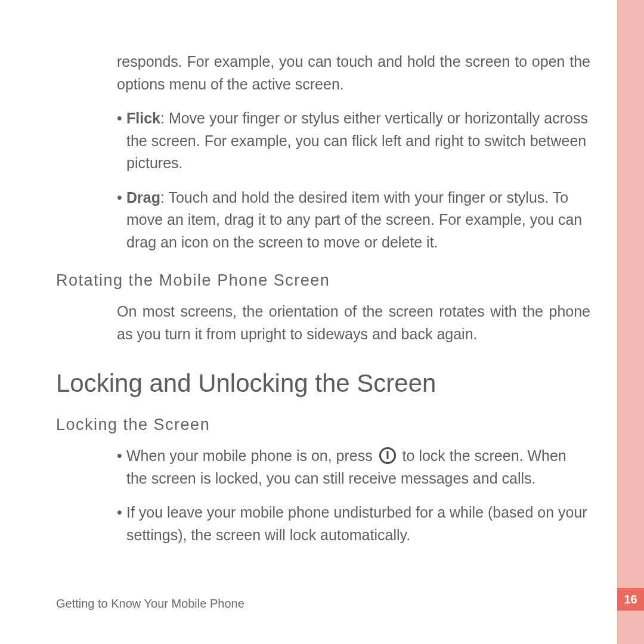 The image size is (644, 644). I want to click on bullet-lock-press: When your mobile phone is on, press to l…, so click(354, 467).